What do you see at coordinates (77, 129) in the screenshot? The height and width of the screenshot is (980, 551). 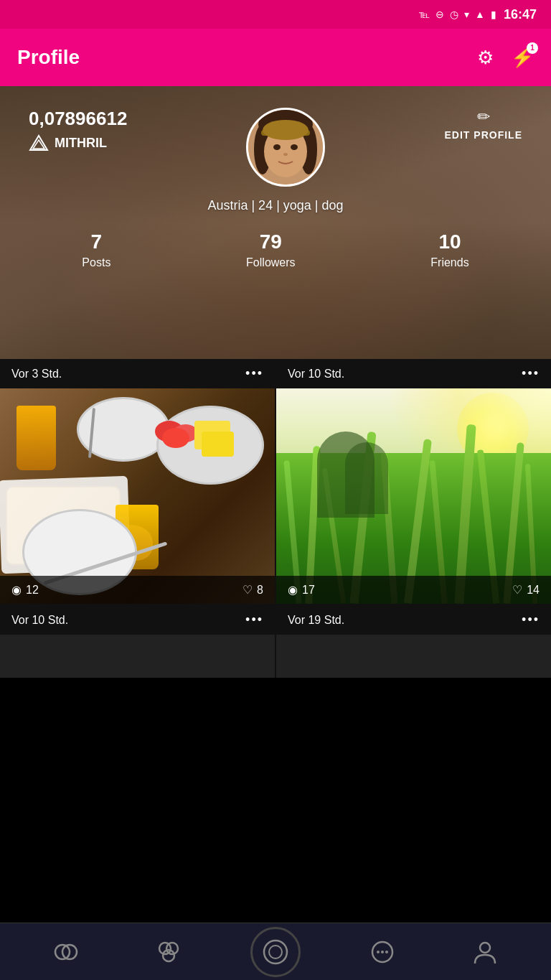 I see `profile-user-info: 0,07896612 MITHRIL` at bounding box center [77, 129].